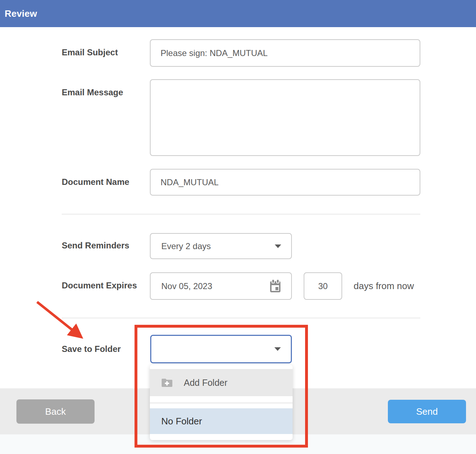  I want to click on annotation-arrow, so click(62, 322).